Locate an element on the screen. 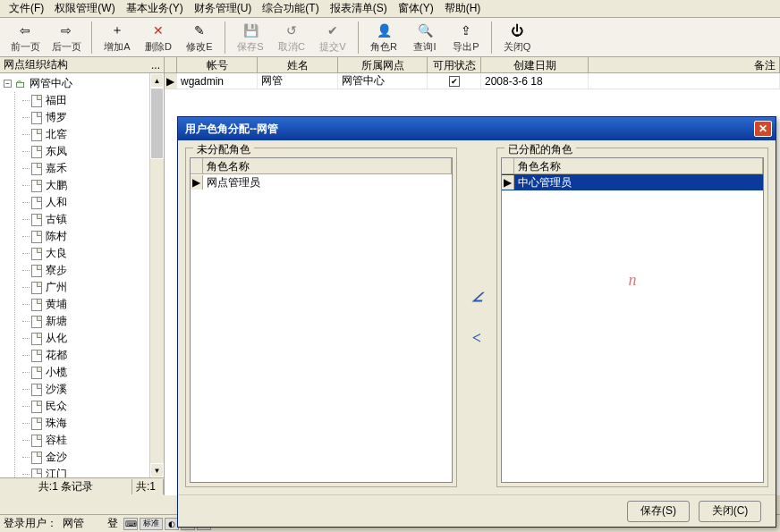 This screenshot has height=532, width=780. tree-node: 金沙 is located at coordinates (81, 458).